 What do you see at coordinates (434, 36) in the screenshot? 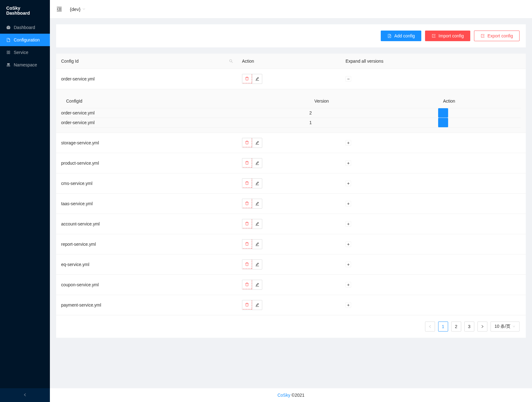
I see `import-icon` at bounding box center [434, 36].